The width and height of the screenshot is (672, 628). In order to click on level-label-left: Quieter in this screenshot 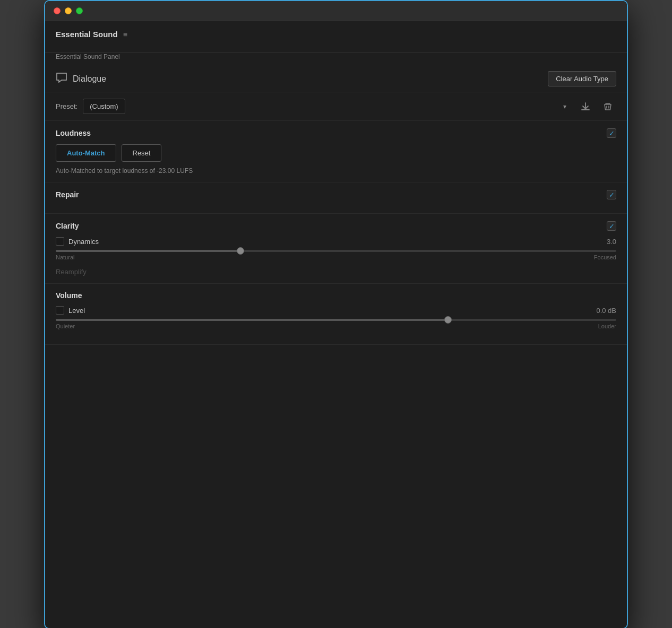, I will do `click(65, 326)`.